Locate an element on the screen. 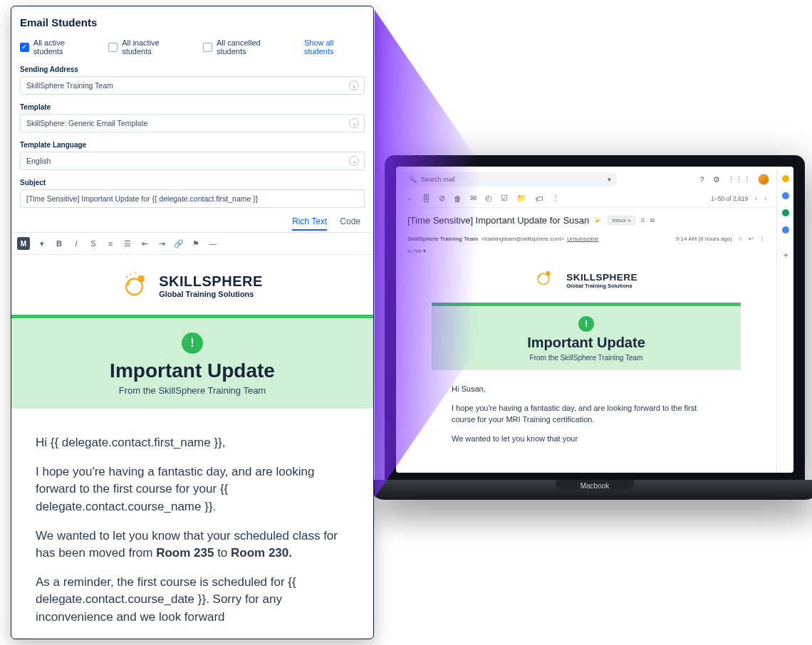  field-template: Template SkillSphere: Generic Email Temp… is located at coordinates (192, 118).